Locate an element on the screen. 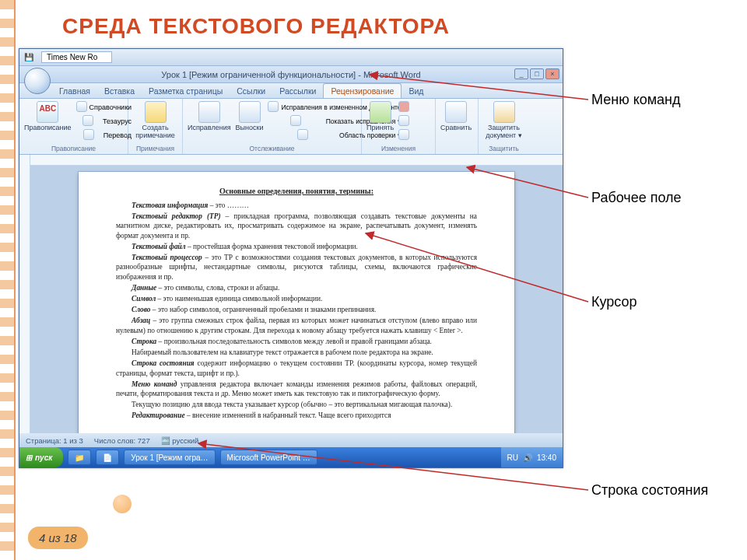 This screenshot has height=560, width=747. qat-save-icon: 💾 is located at coordinates (29, 58).